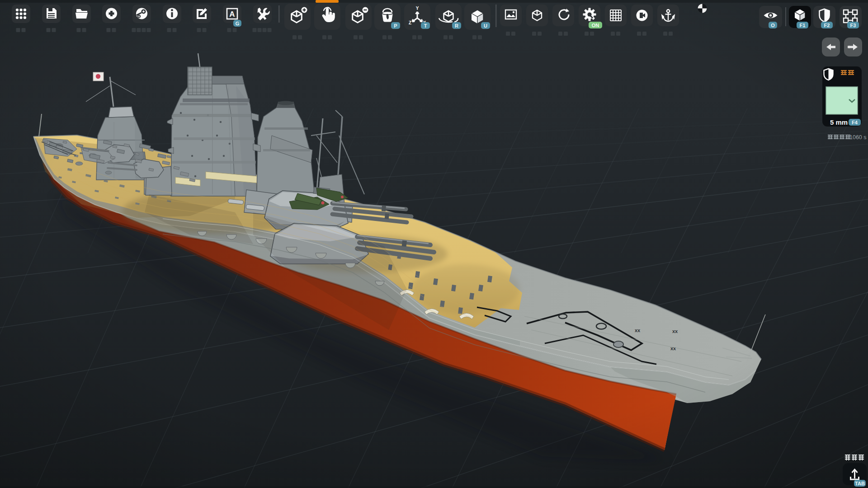 The image size is (868, 488). What do you see at coordinates (596, 25) in the screenshot?
I see `svg-text: ON` at bounding box center [596, 25].